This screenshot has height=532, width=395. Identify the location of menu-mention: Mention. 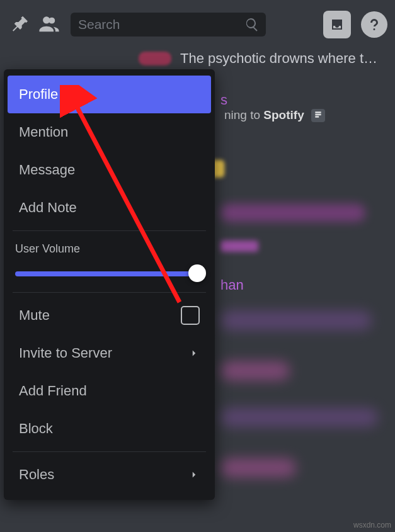
(110, 132).